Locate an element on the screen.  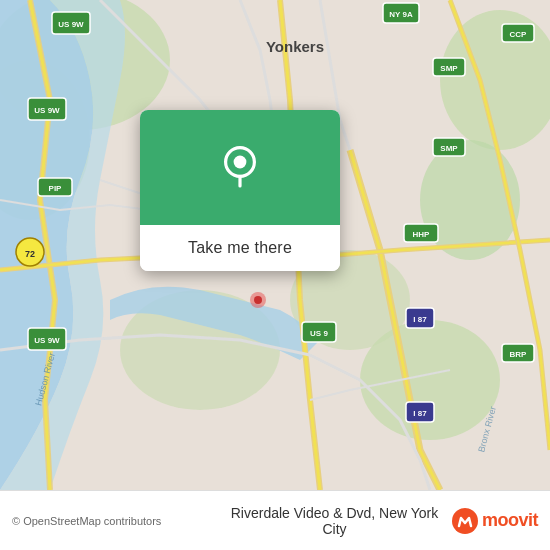
svg-text: US 9 is located at coordinates (319, 334).